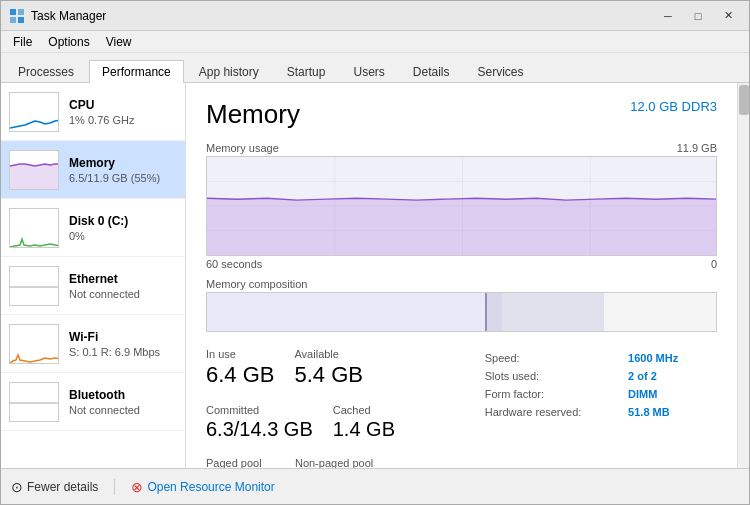  What do you see at coordinates (343, 16) in the screenshot?
I see `window-title: Task Manager` at bounding box center [343, 16].